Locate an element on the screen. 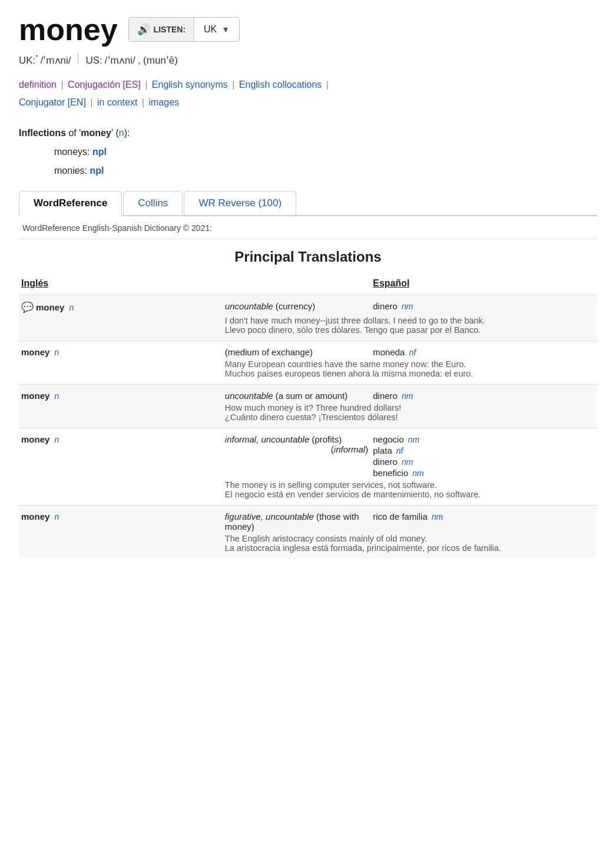  copyright: WordReference English-Spanish Dictionary… is located at coordinates (308, 227).